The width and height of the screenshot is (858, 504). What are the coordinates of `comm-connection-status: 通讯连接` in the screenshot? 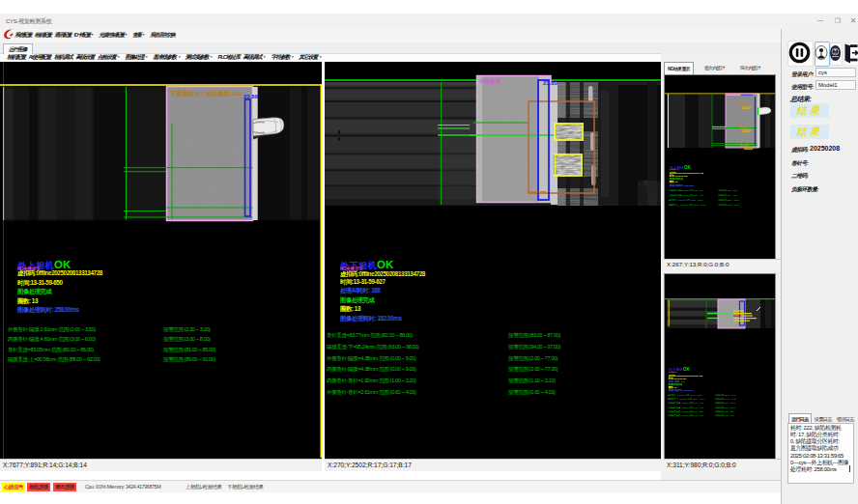 It's located at (65, 487).